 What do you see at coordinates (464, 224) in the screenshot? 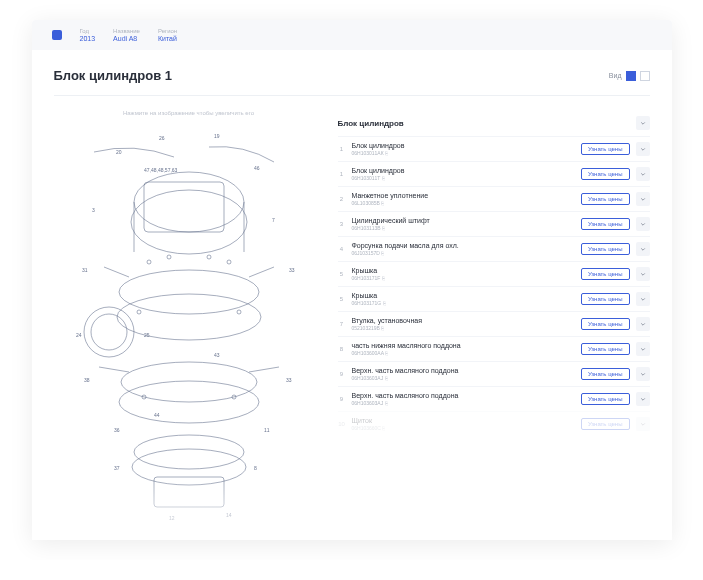
I see `part-info: Цилиндрический штифт06H103113B ⎘` at bounding box center [464, 224].